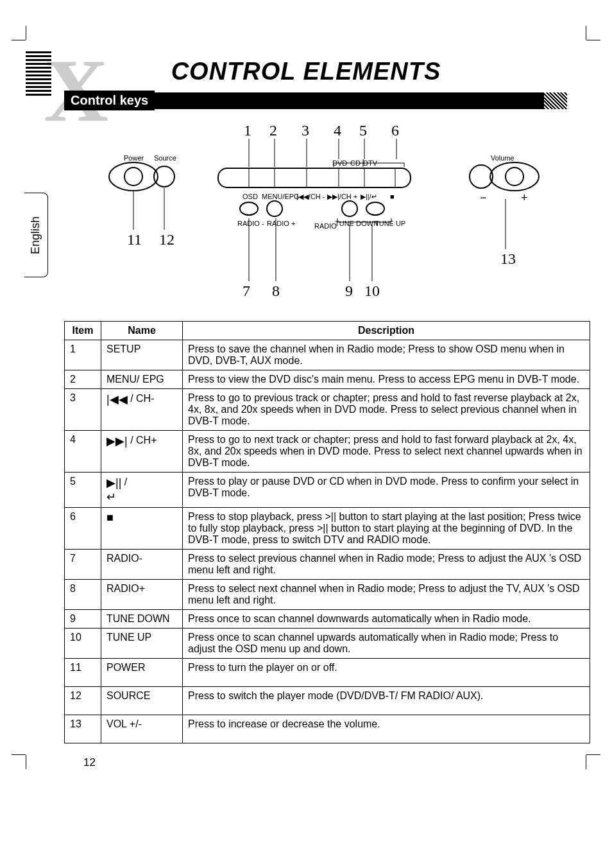  Describe the element at coordinates (327, 701) in the screenshot. I see `table-row: 12SOURCEPress to switch the player mode …` at that location.